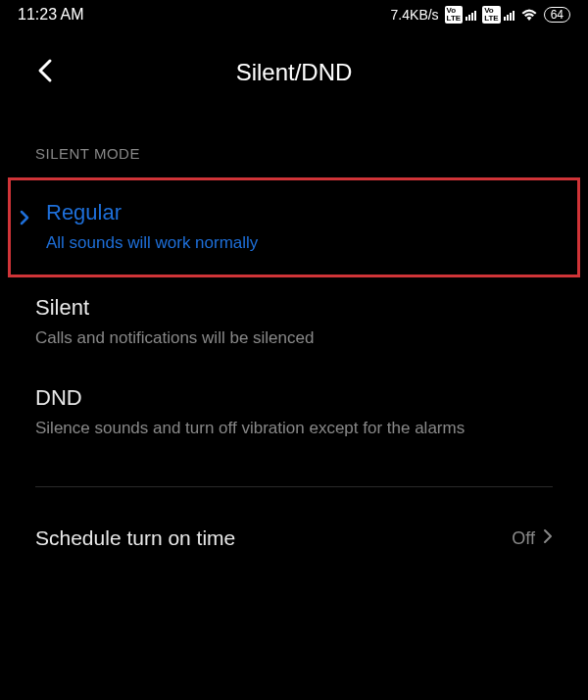 The width and height of the screenshot is (588, 700). What do you see at coordinates (455, 15) in the screenshot?
I see `volte-badge-1: VoLTE` at bounding box center [455, 15].